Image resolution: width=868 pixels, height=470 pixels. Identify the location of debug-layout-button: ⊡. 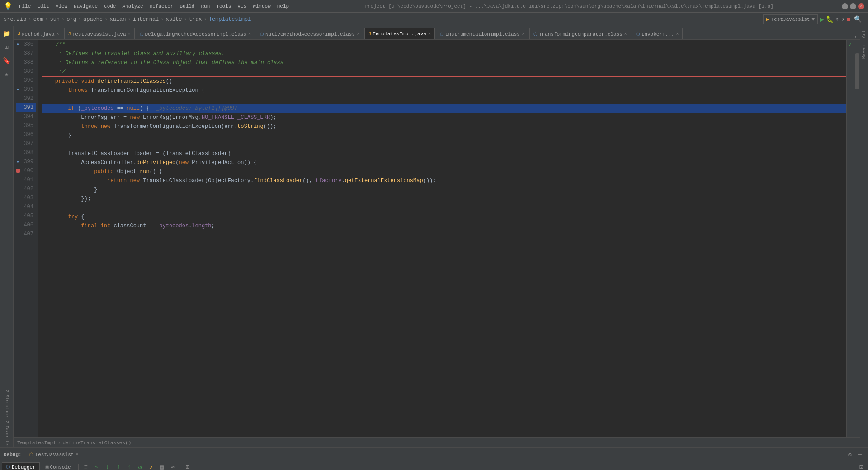
(861, 466).